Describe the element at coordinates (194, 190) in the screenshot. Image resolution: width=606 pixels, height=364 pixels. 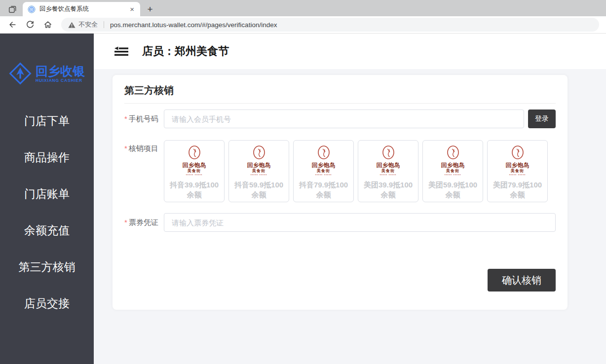
I see `item-label: 抖音39.9抵100余额` at that location.